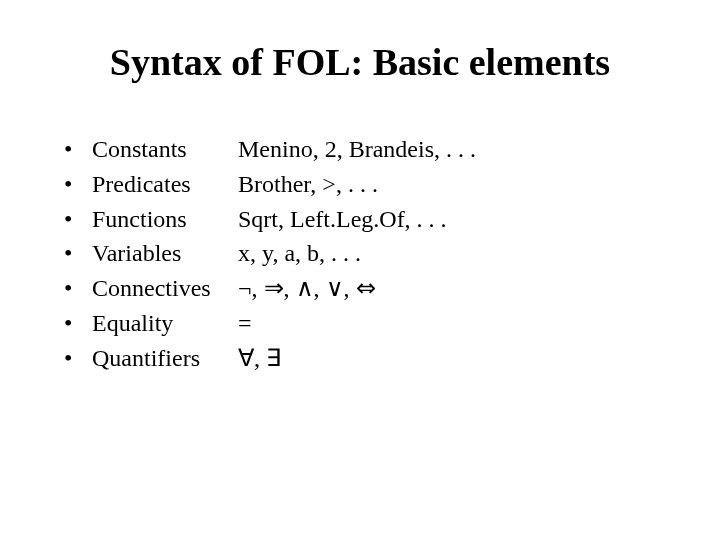 This screenshot has width=720, height=540. I want to click on list-item: • Equality =, so click(362, 324).